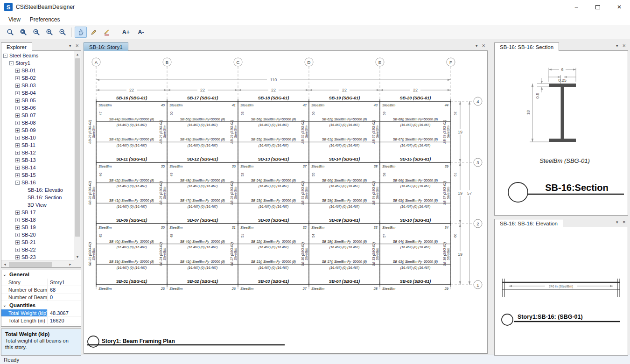  I want to click on tree-item-sb-06: +SB-06, so click(37, 108).